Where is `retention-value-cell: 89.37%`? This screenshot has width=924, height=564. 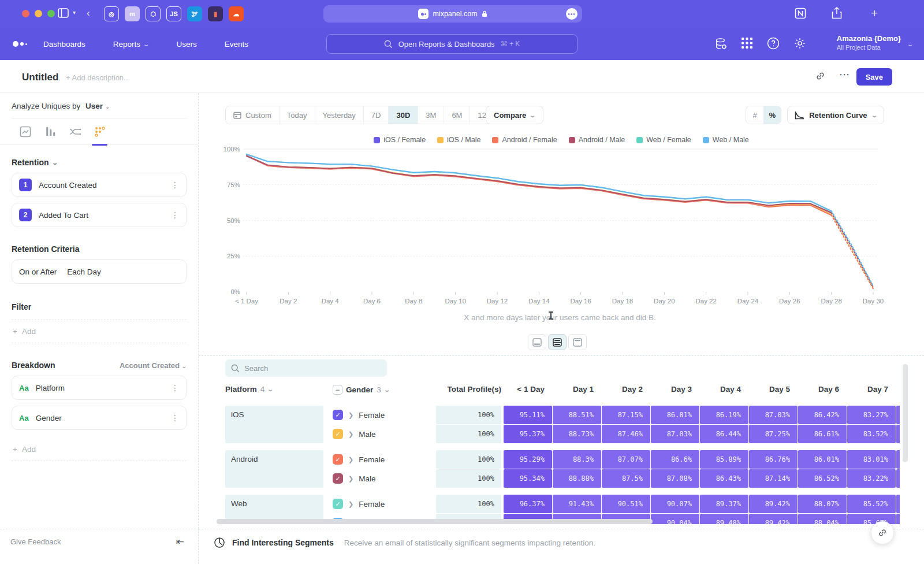
retention-value-cell: 89.37% is located at coordinates (724, 504).